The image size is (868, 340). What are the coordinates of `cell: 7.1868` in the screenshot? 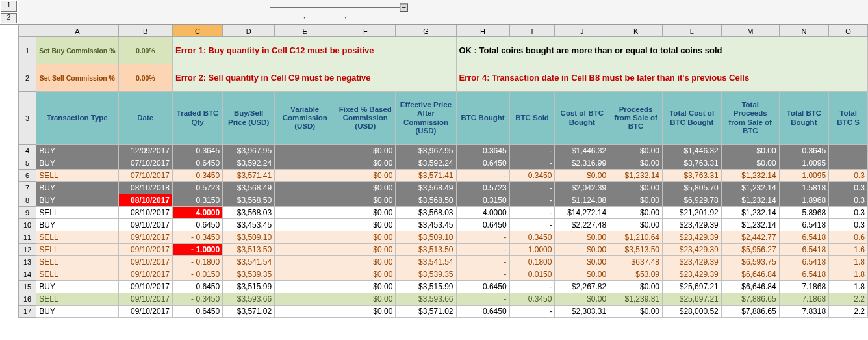 It's located at (804, 299).